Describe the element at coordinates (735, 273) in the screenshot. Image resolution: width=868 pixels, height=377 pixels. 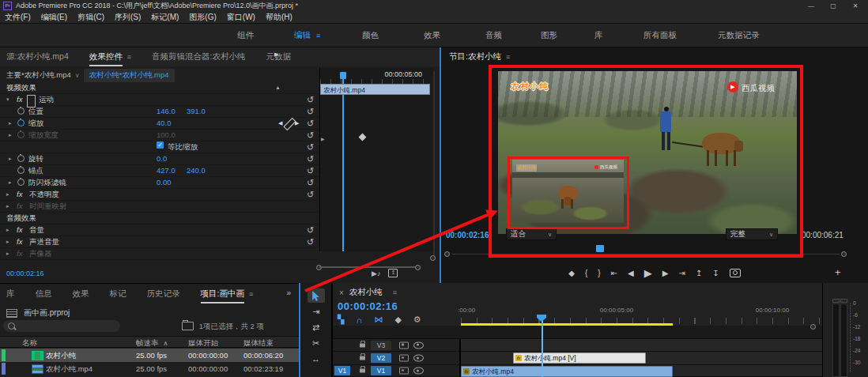
I see `export-frame-icon` at that location.